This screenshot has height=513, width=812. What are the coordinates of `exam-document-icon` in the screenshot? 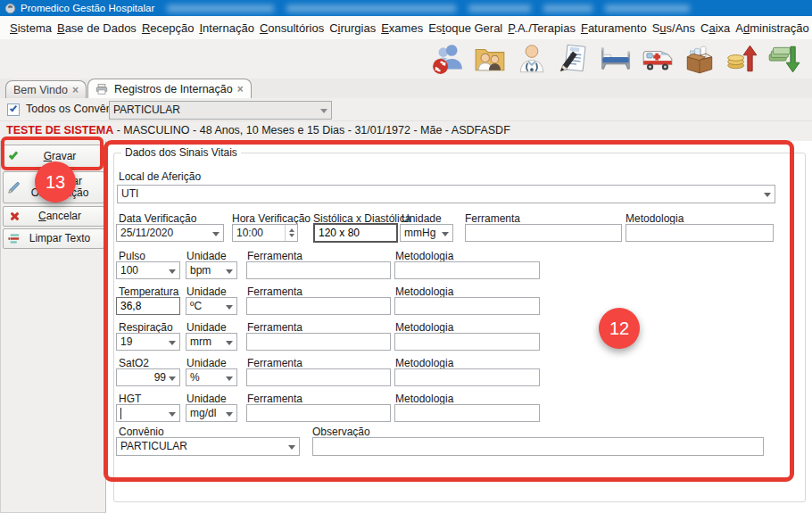 It's located at (574, 59).